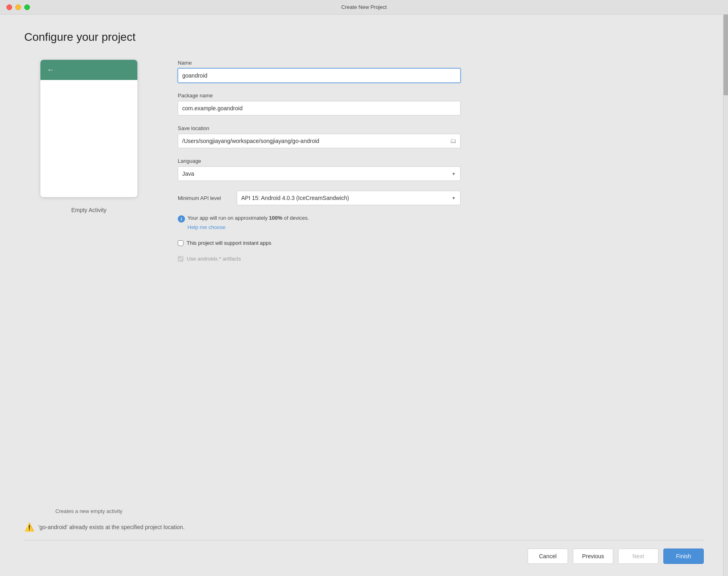 The height and width of the screenshot is (576, 728). I want to click on package-name-input, so click(319, 108).